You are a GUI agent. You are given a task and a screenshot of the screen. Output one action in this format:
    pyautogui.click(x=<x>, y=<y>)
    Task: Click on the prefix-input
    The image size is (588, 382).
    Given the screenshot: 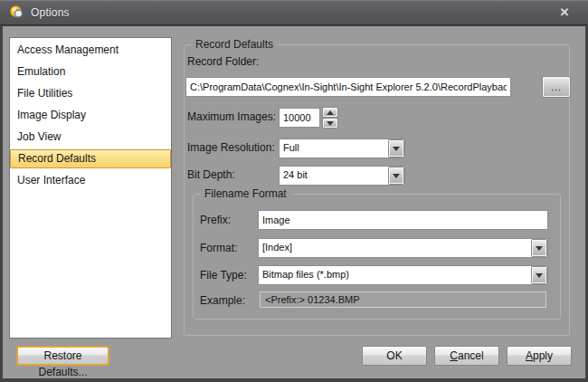 What is the action you would take?
    pyautogui.click(x=403, y=220)
    